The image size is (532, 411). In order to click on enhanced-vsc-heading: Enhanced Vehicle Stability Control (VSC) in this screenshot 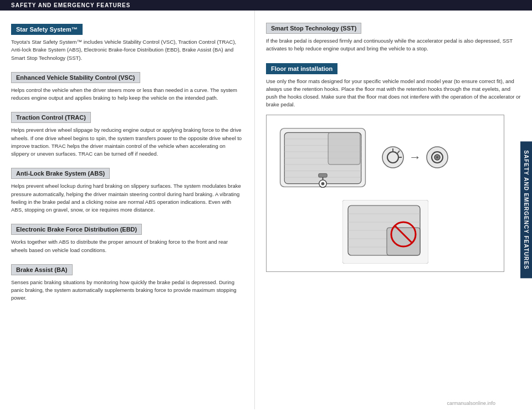, I will do `click(75, 78)`.